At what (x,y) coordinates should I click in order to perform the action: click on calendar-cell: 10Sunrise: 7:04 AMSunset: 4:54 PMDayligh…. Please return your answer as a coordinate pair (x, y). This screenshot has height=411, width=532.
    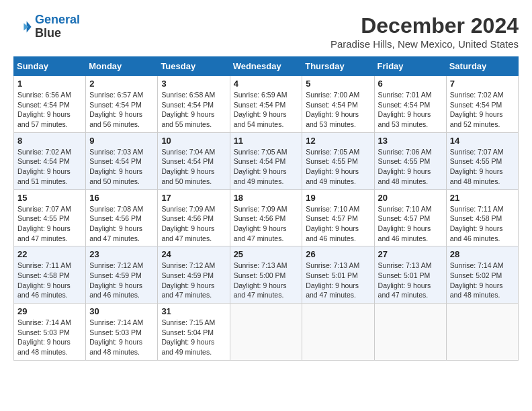
    Looking at the image, I should click on (193, 161).